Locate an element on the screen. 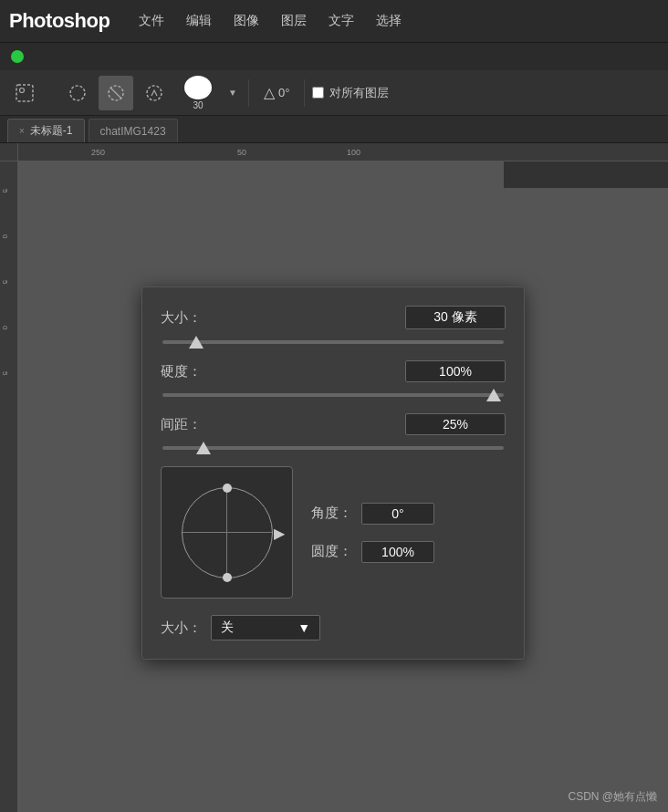  tab-chatimg: chatIMG1423 is located at coordinates (133, 130).